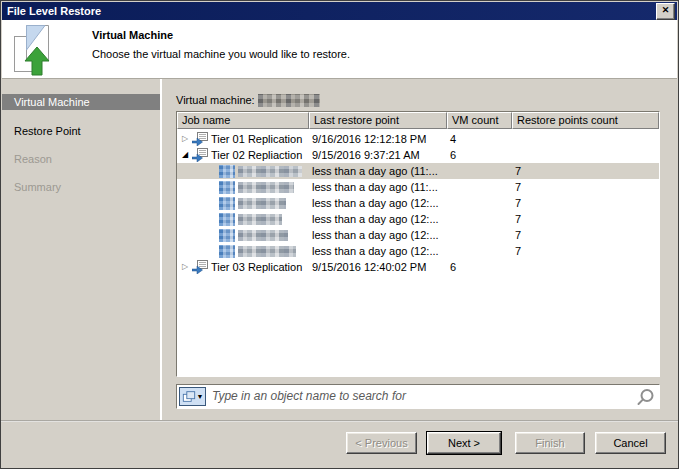 The width and height of the screenshot is (679, 469). I want to click on sidebar-item-label: Virtual Machine, so click(52, 102).